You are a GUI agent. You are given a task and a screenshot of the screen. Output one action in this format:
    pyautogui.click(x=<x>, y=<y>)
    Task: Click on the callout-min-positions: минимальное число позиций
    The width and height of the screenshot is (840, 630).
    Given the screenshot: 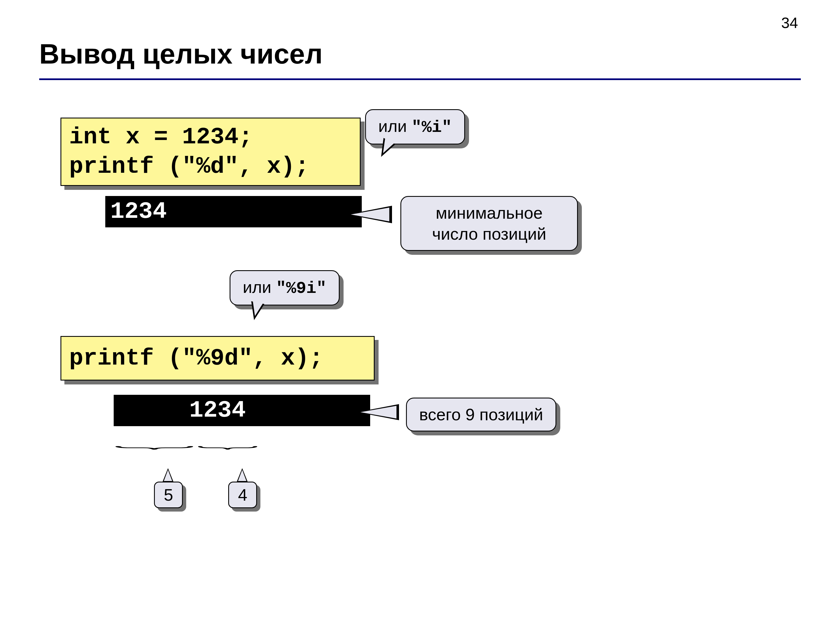 What is the action you would take?
    pyautogui.click(x=489, y=223)
    